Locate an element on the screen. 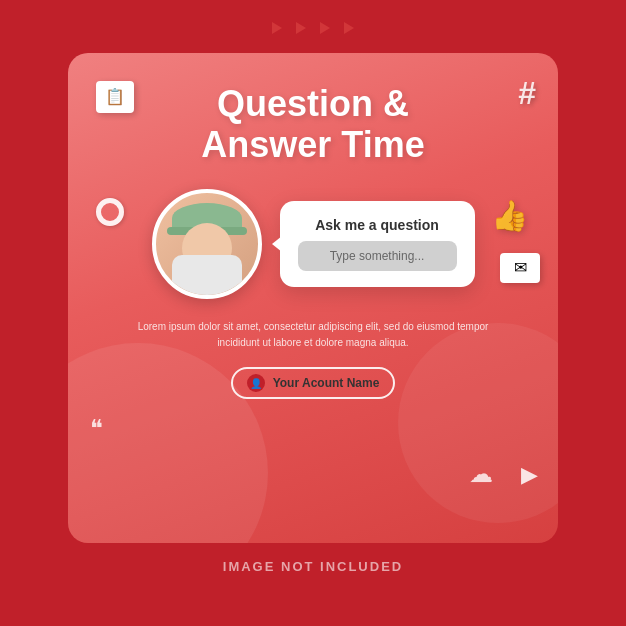  middle-section: Ask me a question Type something... is located at coordinates (313, 244).